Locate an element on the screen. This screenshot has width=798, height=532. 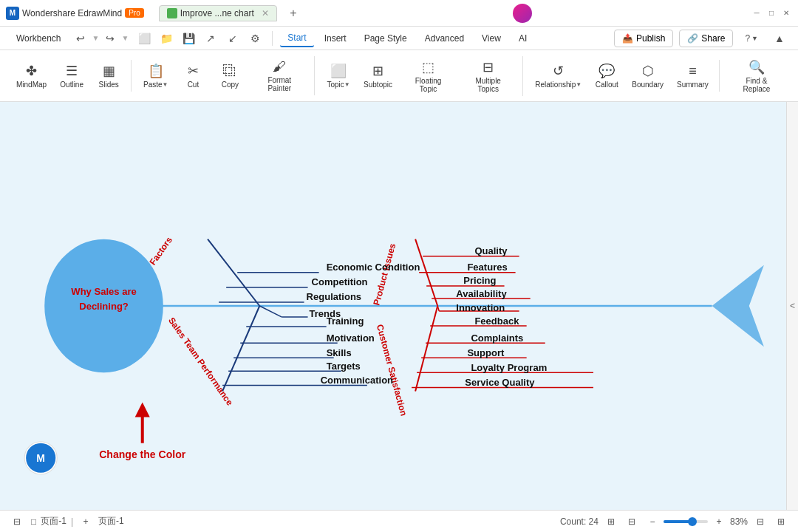
mindmap-label: MindMap is located at coordinates (31, 84).